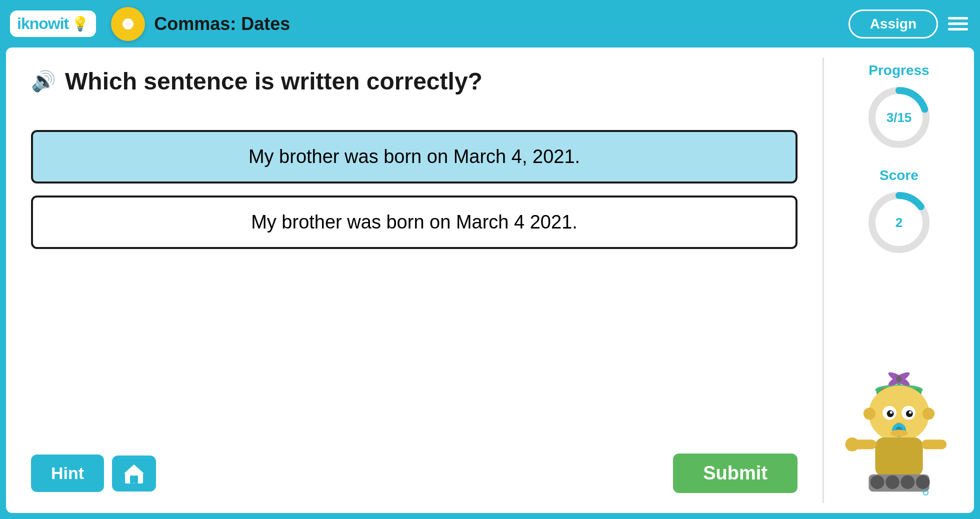 The width and height of the screenshot is (980, 519). Describe the element at coordinates (414, 222) in the screenshot. I see `answer-text-2: My brother was born on March 4 2021.` at that location.